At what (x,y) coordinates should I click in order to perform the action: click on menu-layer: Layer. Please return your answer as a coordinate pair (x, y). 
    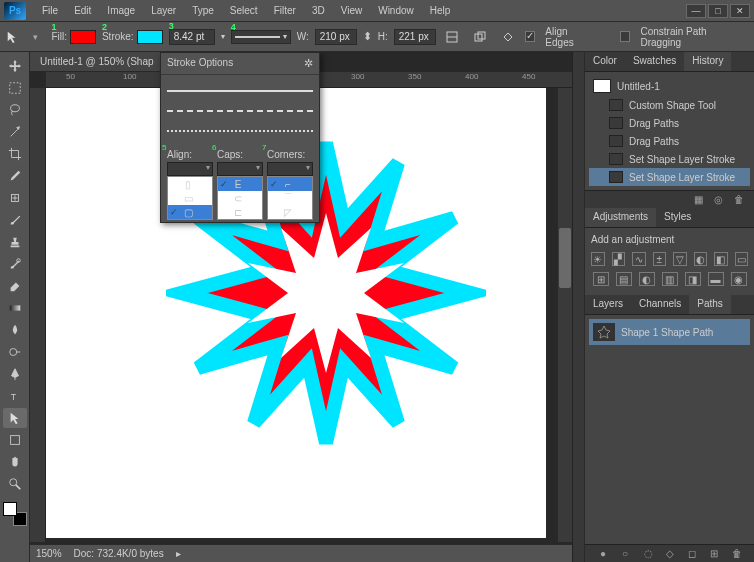
    Looking at the image, I should click on (164, 10).